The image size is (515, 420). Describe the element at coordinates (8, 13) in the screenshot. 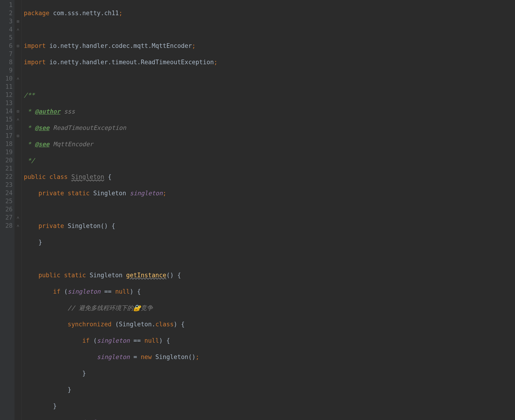

I see `line-number: 2` at that location.